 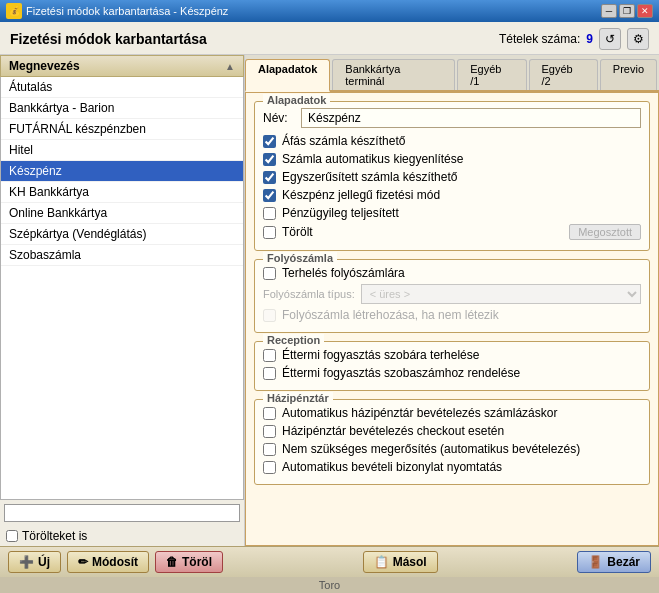 I want to click on trash-icon: 🗑, so click(x=172, y=562).